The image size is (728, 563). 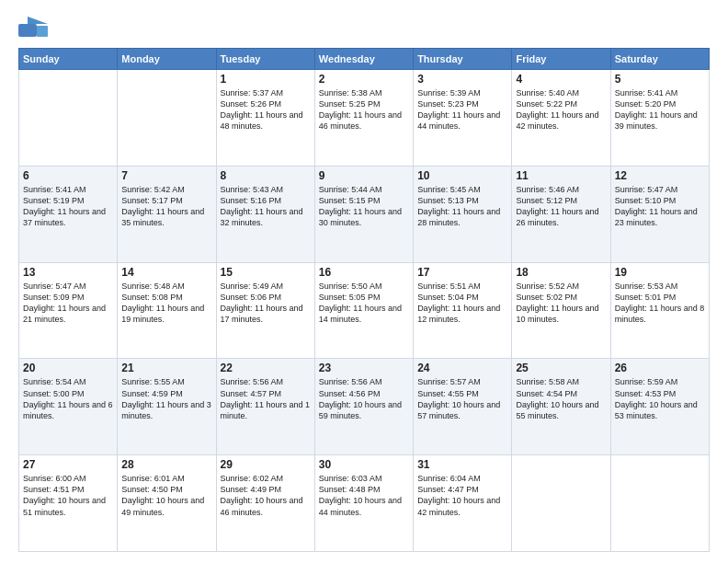 I want to click on day-number: 9, so click(x=364, y=176).